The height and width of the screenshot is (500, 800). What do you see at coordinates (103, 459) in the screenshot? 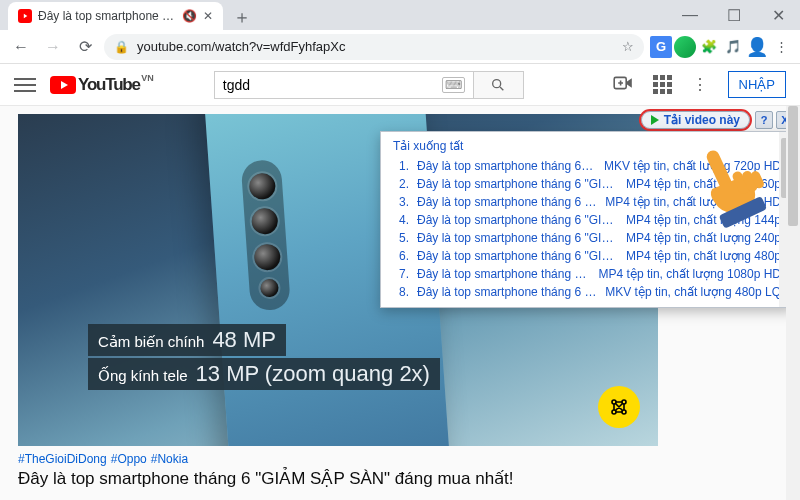
I see `video-hashtags: #TheGioiDiDong #Oppo #Nokia` at bounding box center [103, 459].